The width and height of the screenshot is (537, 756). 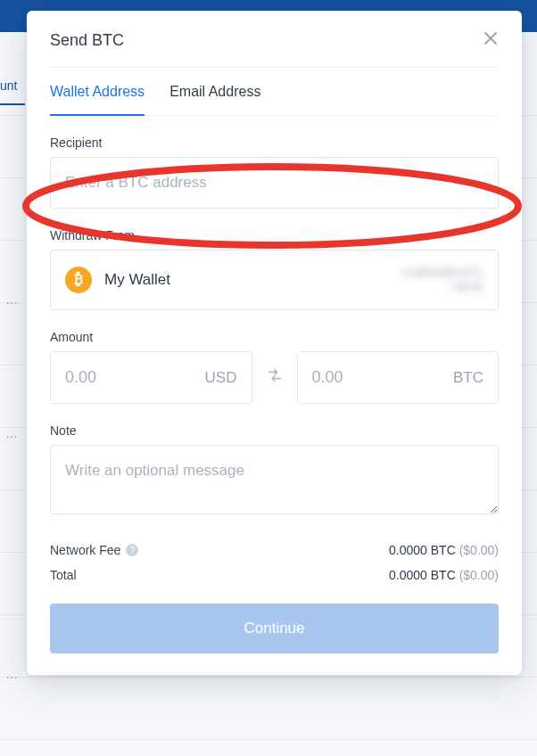 I want to click on total-label: Total, so click(x=63, y=575).